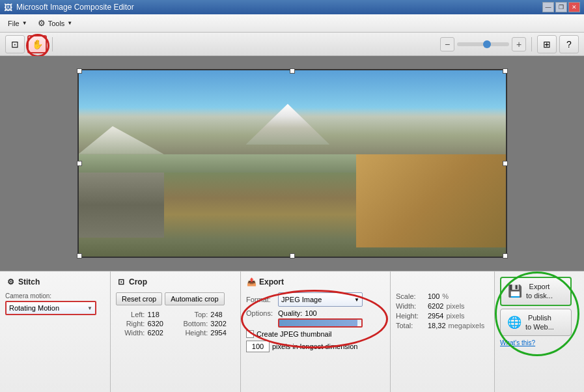  What do you see at coordinates (37, 44) in the screenshot?
I see `hand-tool-button: ✋` at bounding box center [37, 44].